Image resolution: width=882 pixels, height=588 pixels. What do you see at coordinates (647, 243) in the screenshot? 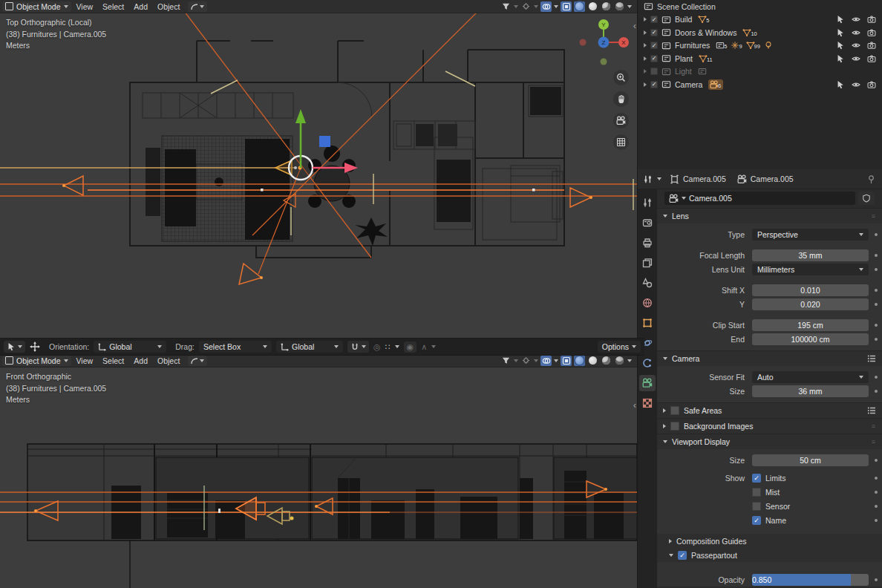
I see `tab-output` at bounding box center [647, 243].